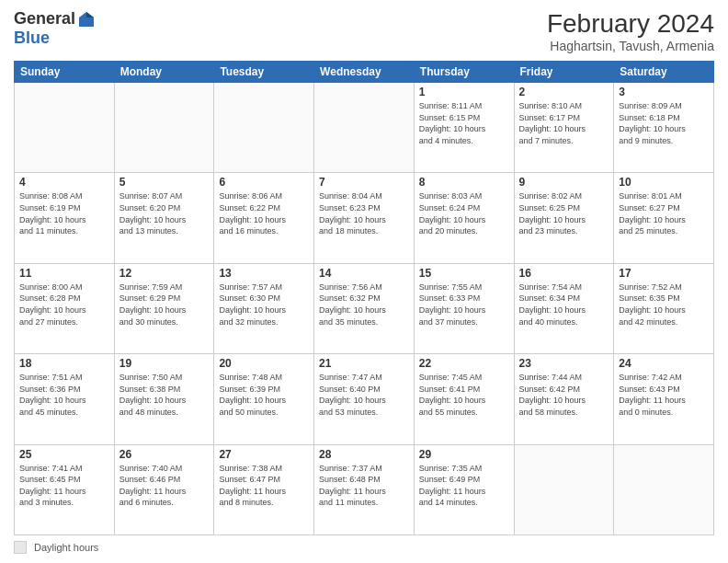 Image resolution: width=728 pixels, height=563 pixels. What do you see at coordinates (165, 182) in the screenshot?
I see `day-number: 5` at bounding box center [165, 182].